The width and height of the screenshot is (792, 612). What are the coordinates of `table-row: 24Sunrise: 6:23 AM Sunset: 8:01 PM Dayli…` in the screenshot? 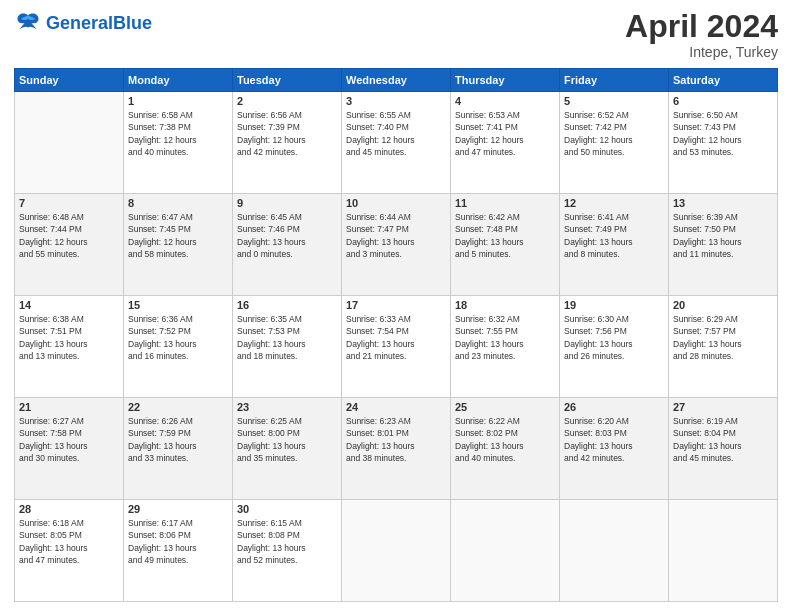 It's located at (396, 449).